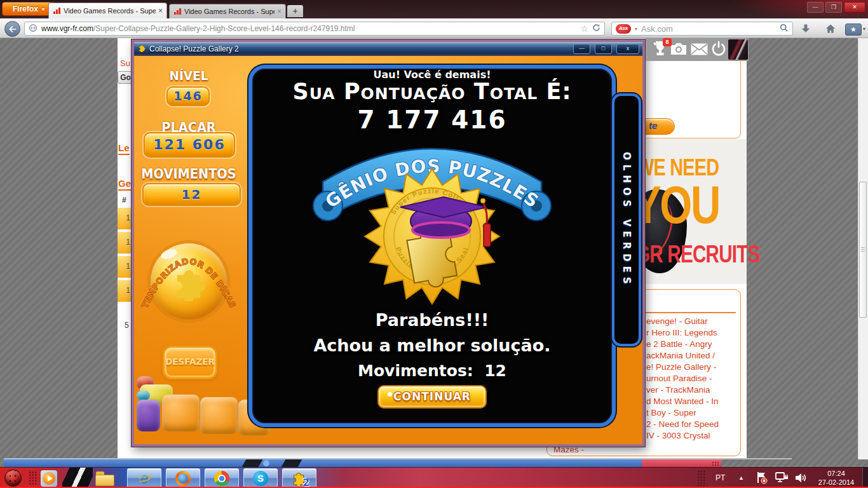  I want to click on game-link-line: ver - TrackMania, so click(682, 390).